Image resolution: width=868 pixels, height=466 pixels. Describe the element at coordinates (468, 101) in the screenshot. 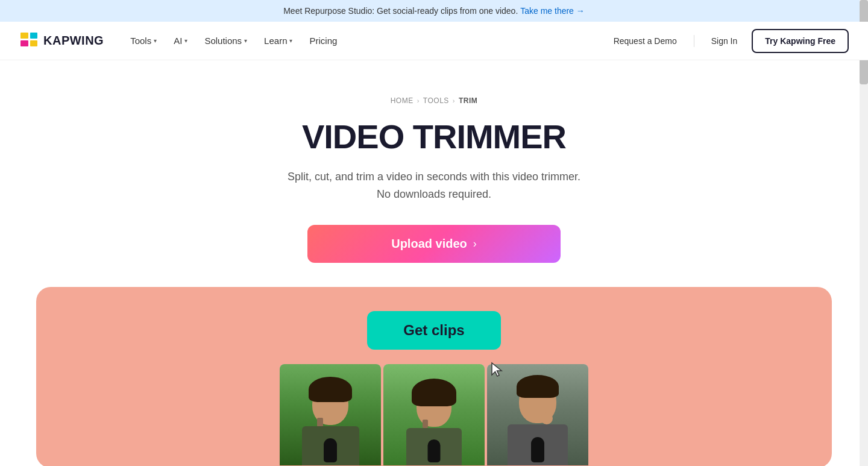

I see `breadcrumb-current: TRIM` at that location.